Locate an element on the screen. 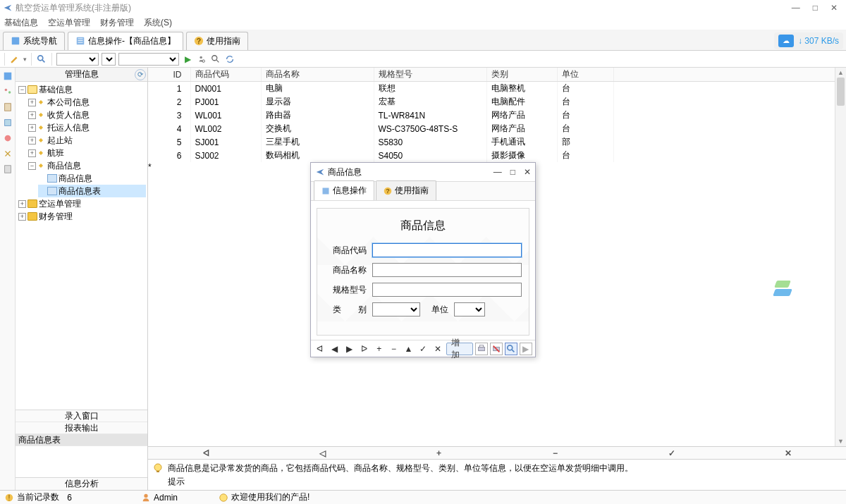 This screenshot has width=846, height=504. find-person-icon is located at coordinates (202, 59).